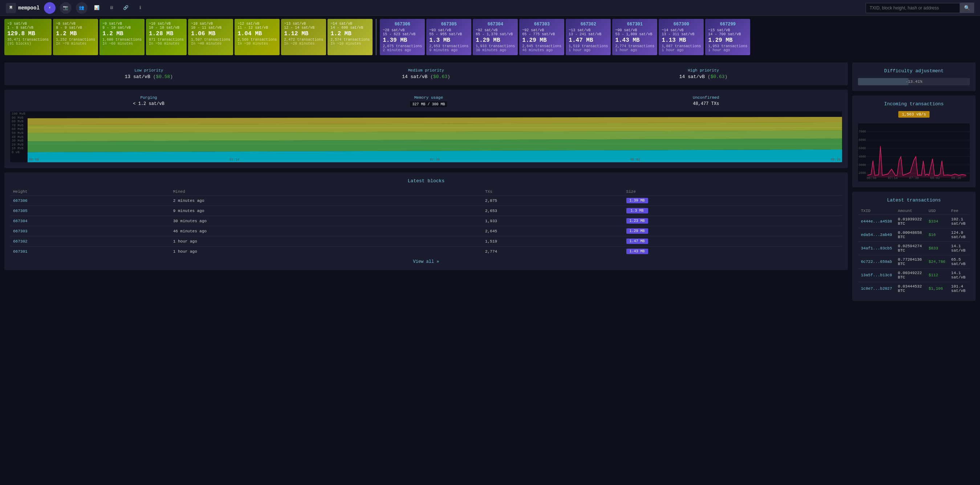 The height and width of the screenshot is (485, 980). I want to click on svg-text: 6000, so click(862, 140).